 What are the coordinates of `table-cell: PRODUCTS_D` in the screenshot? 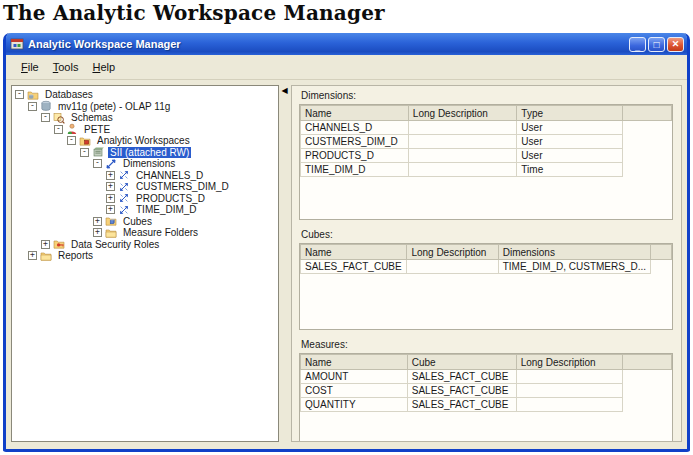 It's located at (355, 156).